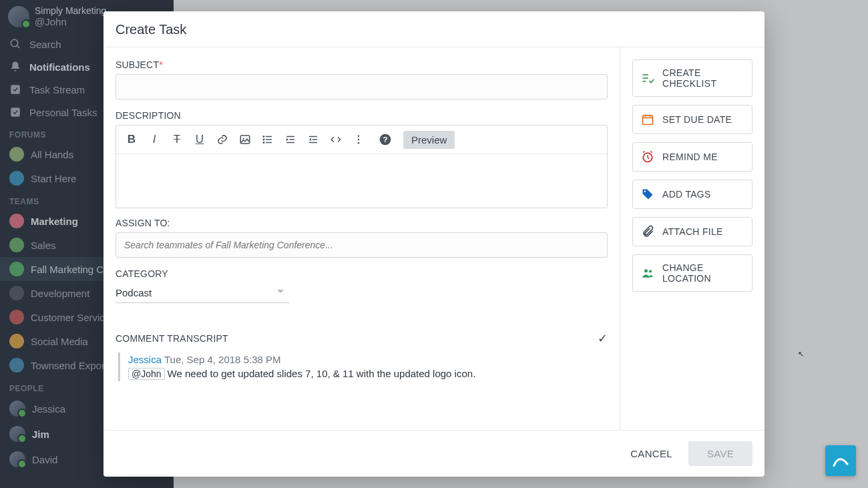  Describe the element at coordinates (652, 454) in the screenshot. I see `cancel-button: CANCEL` at that location.